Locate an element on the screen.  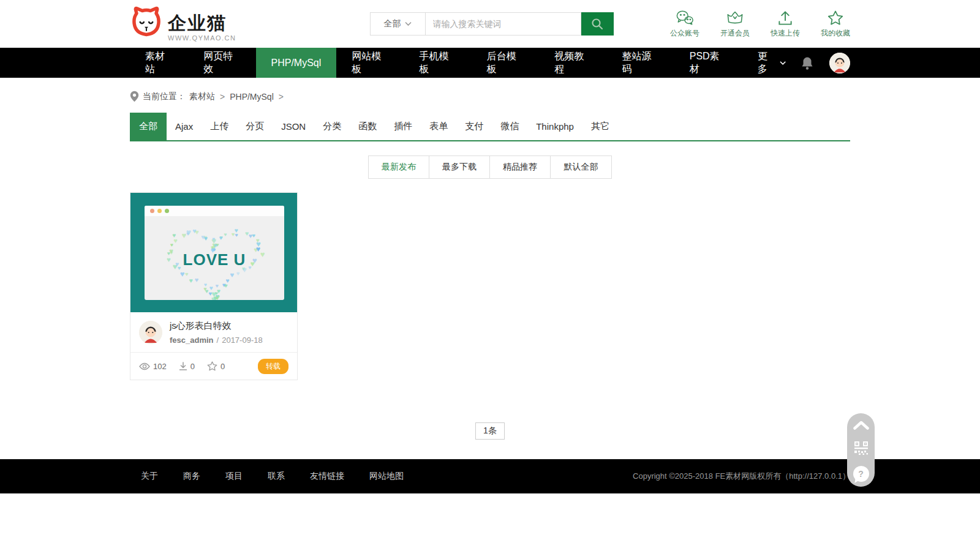
brand-name: 企业猫 is located at coordinates (202, 23).